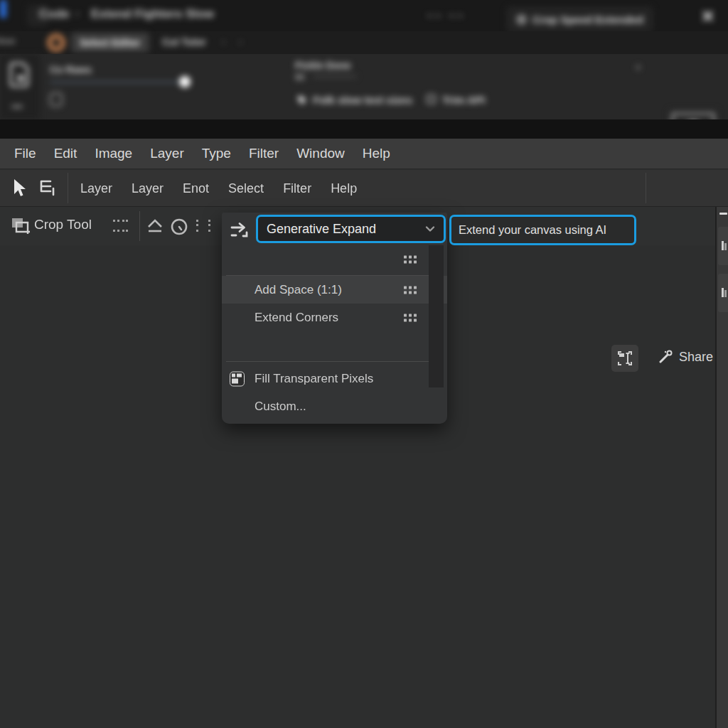  What do you see at coordinates (240, 230) in the screenshot?
I see `expand-arrow-icon` at bounding box center [240, 230].